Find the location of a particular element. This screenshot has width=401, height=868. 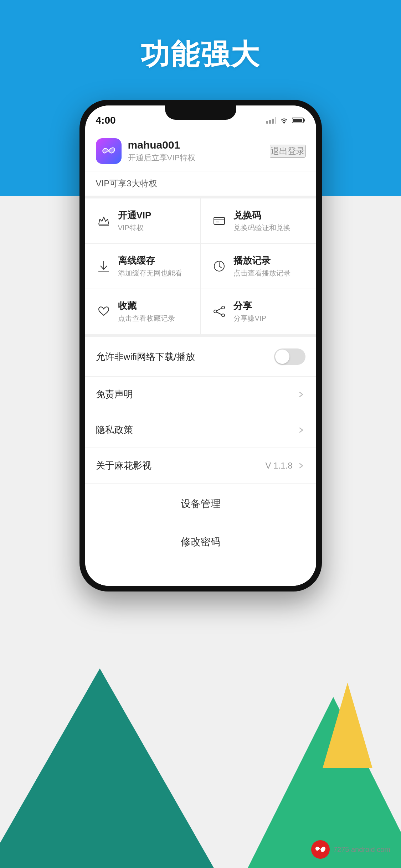

user-left: mahua001 开通后立享VIP特权 is located at coordinates (145, 151).